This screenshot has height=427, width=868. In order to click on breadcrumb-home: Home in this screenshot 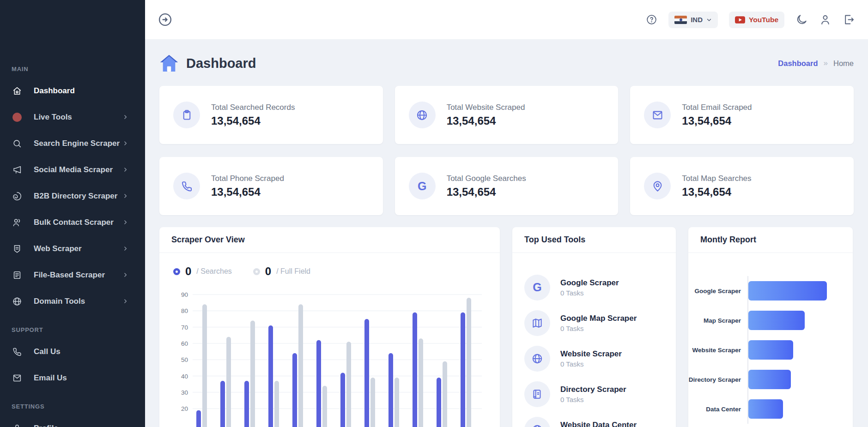, I will do `click(844, 64)`.